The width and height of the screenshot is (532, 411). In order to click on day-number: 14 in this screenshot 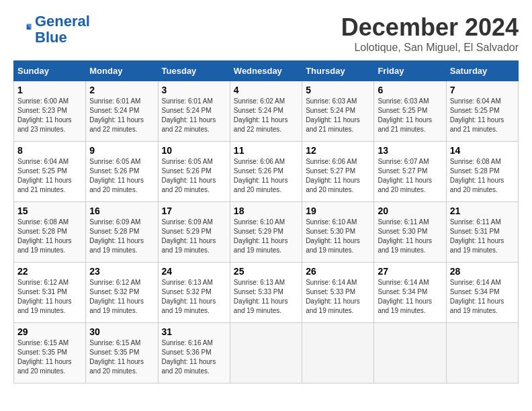, I will do `click(482, 150)`.